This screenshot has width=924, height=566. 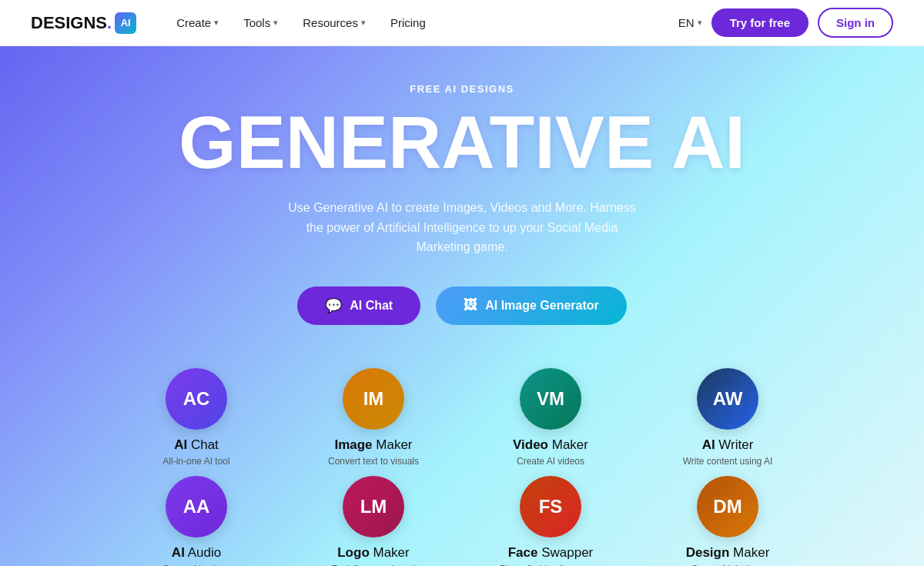 I want to click on tool-avatar-im: IM, so click(x=373, y=399).